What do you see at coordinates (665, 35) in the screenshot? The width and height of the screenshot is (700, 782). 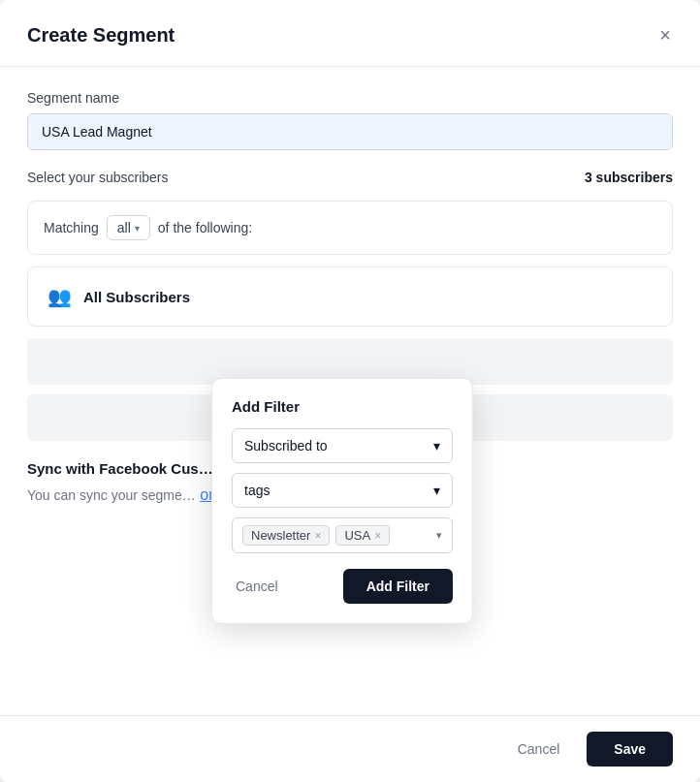 I see `close-button: ×` at bounding box center [665, 35].